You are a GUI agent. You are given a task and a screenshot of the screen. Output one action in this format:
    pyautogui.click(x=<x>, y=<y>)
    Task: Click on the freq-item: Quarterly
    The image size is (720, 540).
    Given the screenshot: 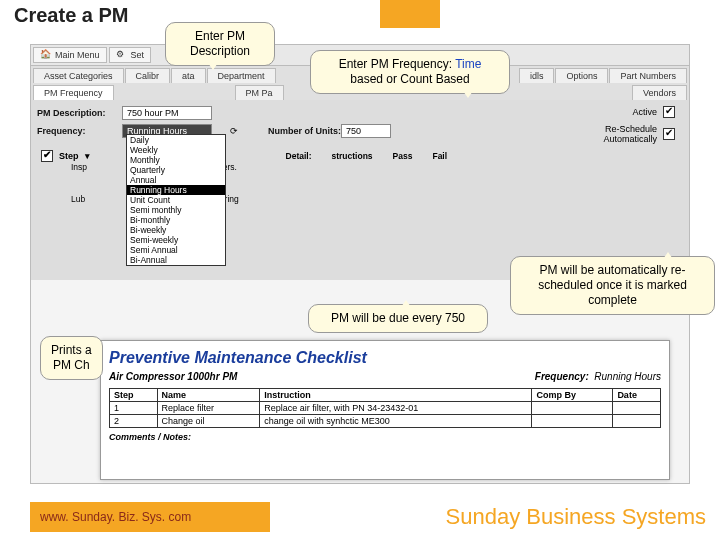 What is the action you would take?
    pyautogui.click(x=176, y=170)
    